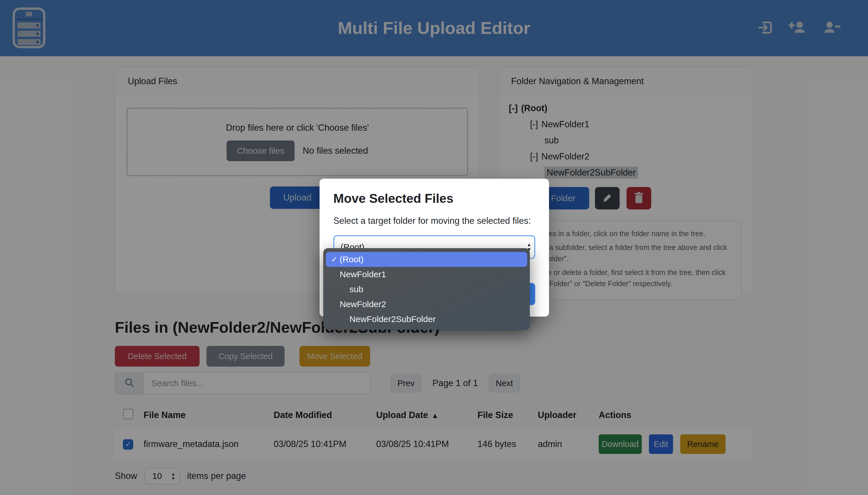 The height and width of the screenshot is (495, 868). What do you see at coordinates (434, 199) in the screenshot?
I see `modal-title: Move Selected Files` at bounding box center [434, 199].